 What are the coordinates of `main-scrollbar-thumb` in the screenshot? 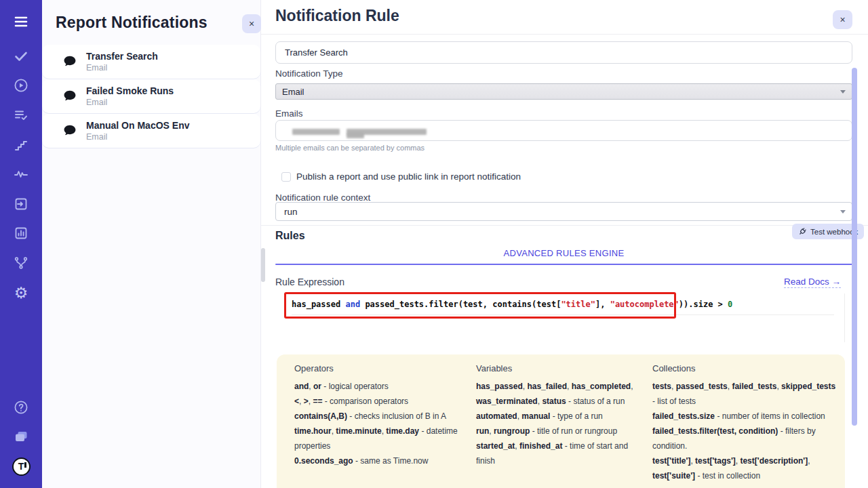 It's located at (854, 247).